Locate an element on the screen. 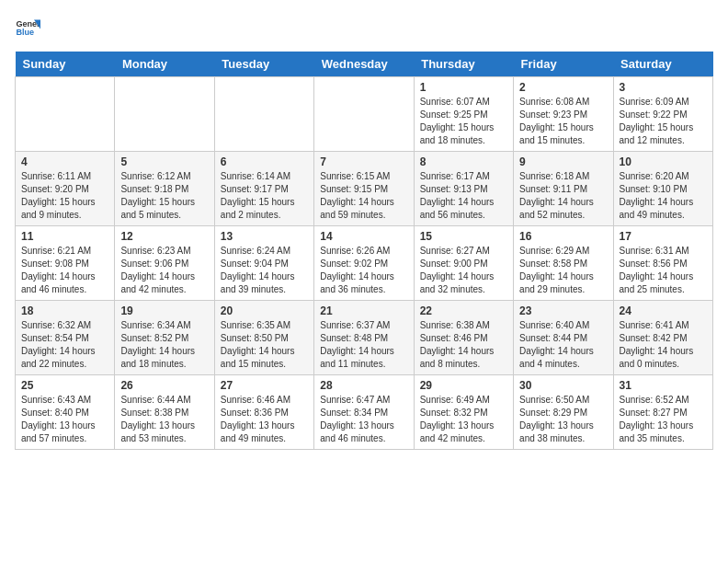 Image resolution: width=728 pixels, height=563 pixels. day-info: Sunrise: 6:26 AM Sunset: 9:02 PM Dayligh… is located at coordinates (364, 270).